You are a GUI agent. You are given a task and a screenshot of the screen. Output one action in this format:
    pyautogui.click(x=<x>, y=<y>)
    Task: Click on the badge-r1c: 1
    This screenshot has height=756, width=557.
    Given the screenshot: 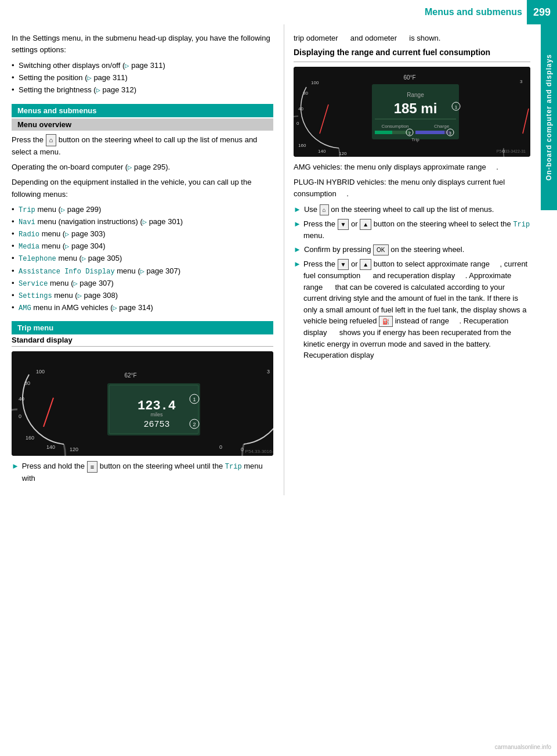 What is the action you would take?
    pyautogui.click(x=455, y=322)
    